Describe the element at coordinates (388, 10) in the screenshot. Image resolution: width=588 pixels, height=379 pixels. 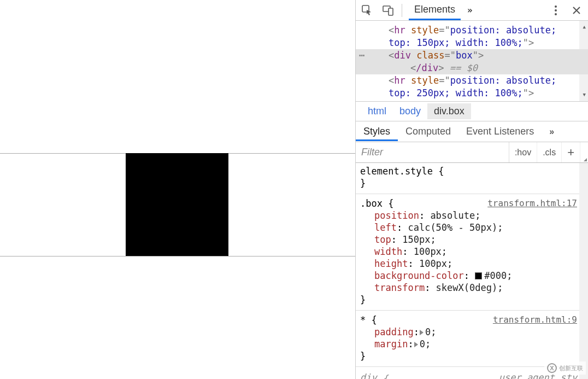
I see `device-toggle-icon` at that location.